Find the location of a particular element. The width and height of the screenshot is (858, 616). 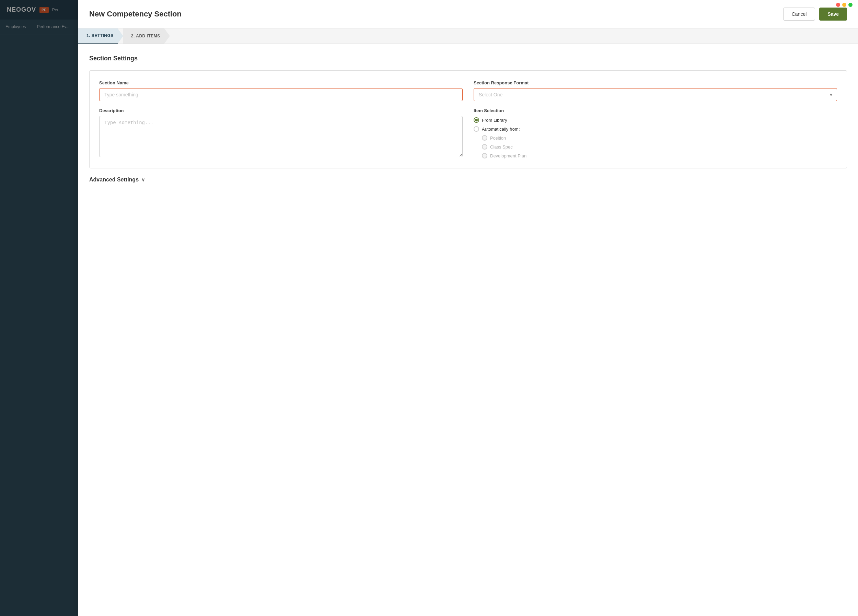

wizard-step-settings: 1. SETTINGS is located at coordinates (101, 36).